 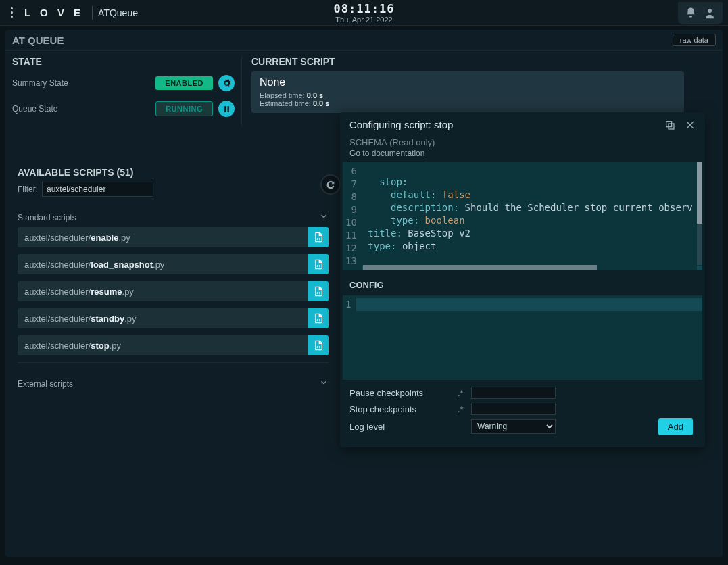 I want to click on h-scrollbar, so click(x=530, y=268).